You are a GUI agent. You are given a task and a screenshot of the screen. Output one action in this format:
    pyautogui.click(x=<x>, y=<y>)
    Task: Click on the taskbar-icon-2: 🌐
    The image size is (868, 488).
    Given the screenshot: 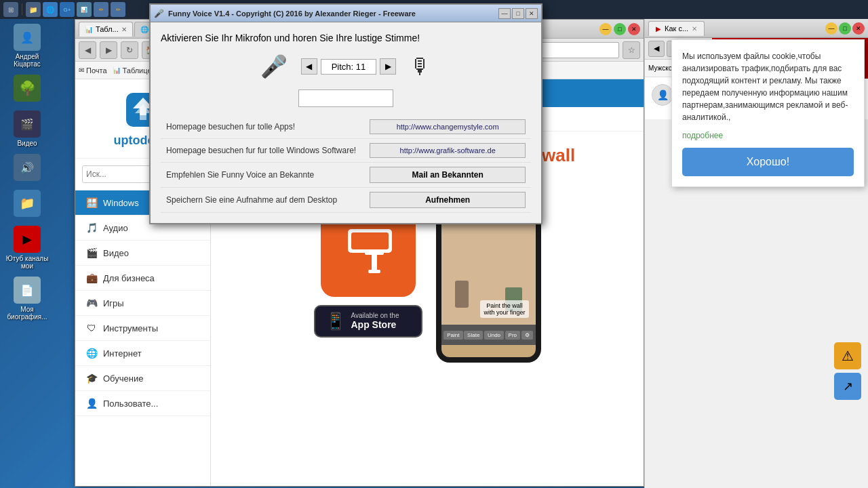 What is the action you would take?
    pyautogui.click(x=50, y=9)
    